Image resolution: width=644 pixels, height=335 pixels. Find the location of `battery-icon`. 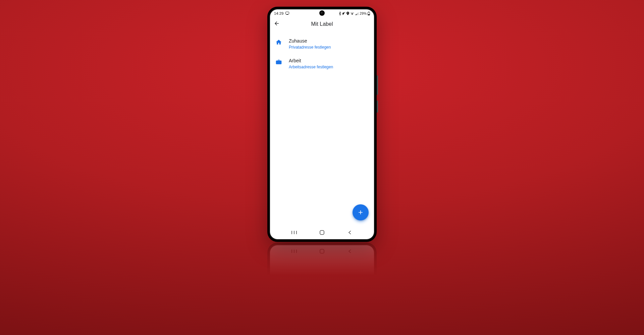

battery-icon is located at coordinates (369, 13).